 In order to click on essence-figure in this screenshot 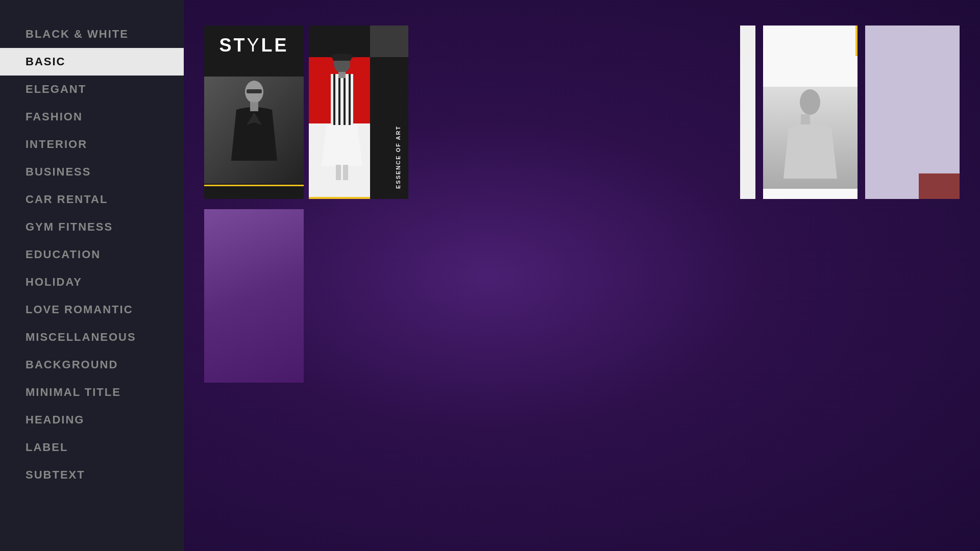, I will do `click(342, 117)`.